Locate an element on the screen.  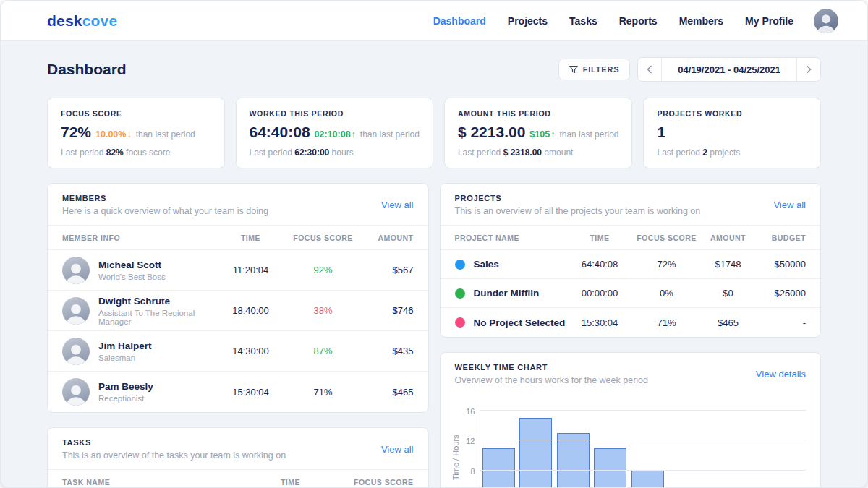
stat-change: $105↑ is located at coordinates (542, 134).